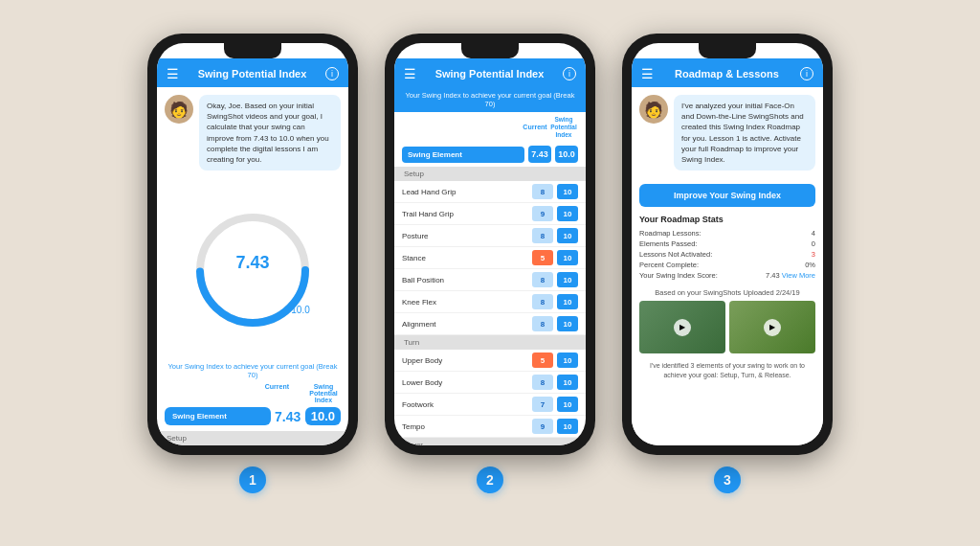 The width and height of the screenshot is (980, 546). What do you see at coordinates (253, 312) in the screenshot?
I see `screen1-content: 7.43 10.0 Your Swing Index to achieve yo…` at bounding box center [253, 312].